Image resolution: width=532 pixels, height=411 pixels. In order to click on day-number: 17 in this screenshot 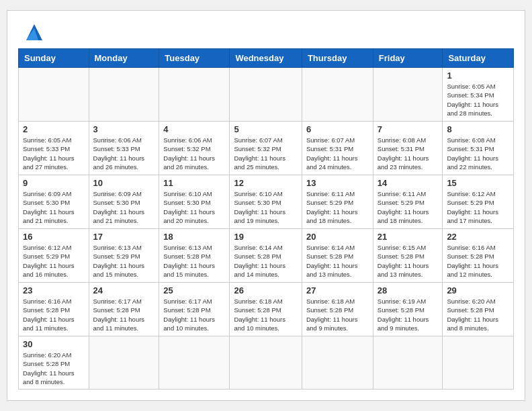, I will do `click(124, 236)`.